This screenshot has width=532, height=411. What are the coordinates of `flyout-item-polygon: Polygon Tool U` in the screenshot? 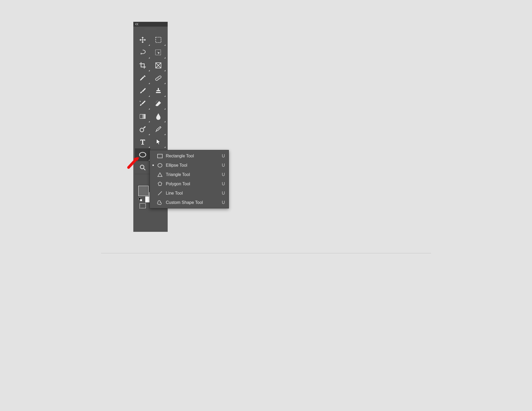 It's located at (189, 184).